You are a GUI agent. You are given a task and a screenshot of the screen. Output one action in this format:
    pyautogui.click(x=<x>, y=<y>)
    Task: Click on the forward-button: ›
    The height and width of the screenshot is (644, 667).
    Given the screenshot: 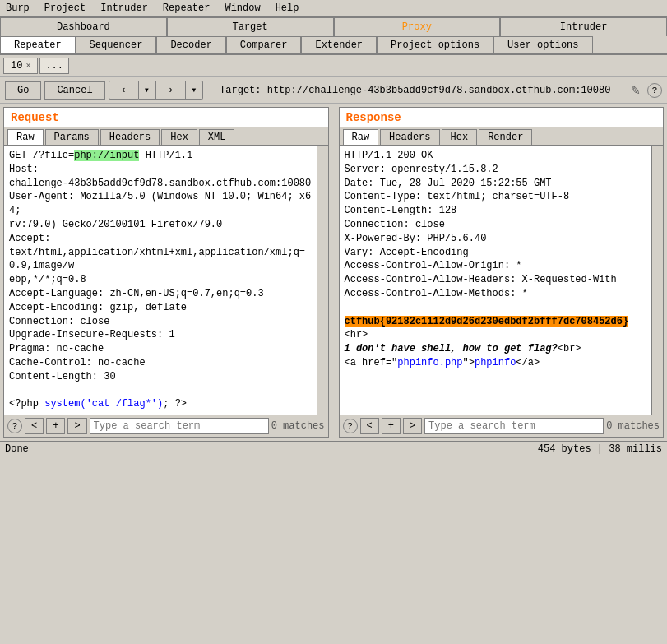 What is the action you would take?
    pyautogui.click(x=171, y=90)
    